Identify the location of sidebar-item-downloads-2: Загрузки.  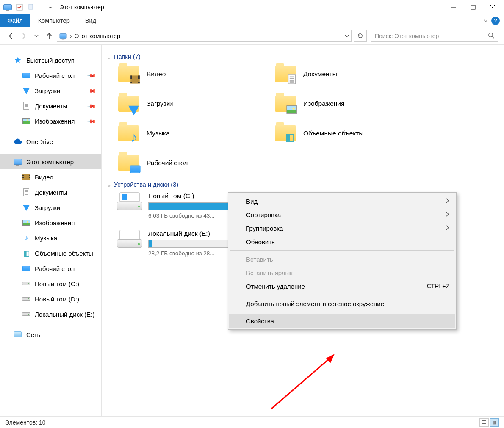
(51, 207).